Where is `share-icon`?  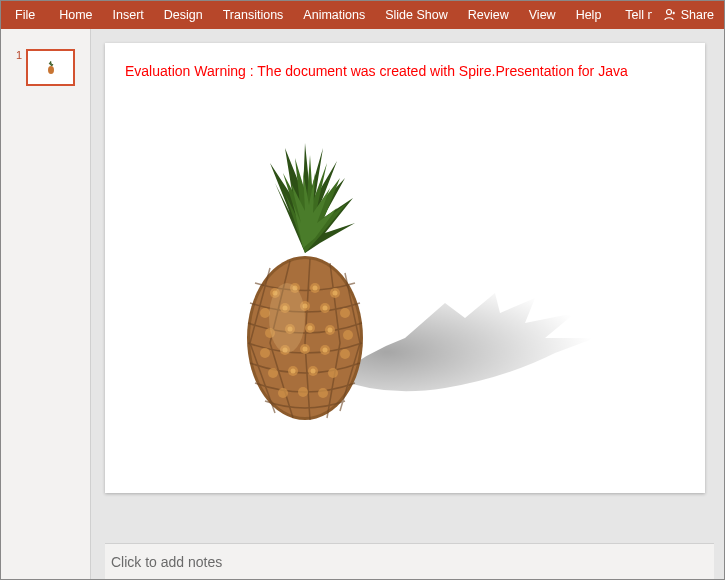 share-icon is located at coordinates (669, 15).